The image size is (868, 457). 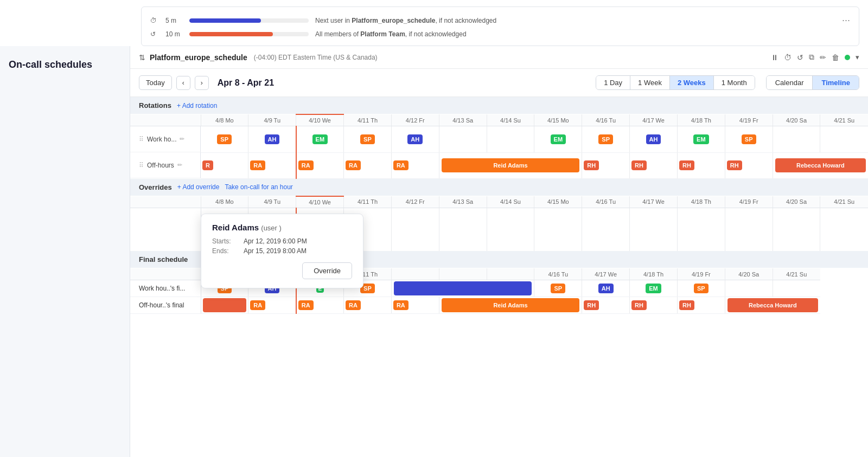 I want to click on wf-blue-badge, so click(x=463, y=288).